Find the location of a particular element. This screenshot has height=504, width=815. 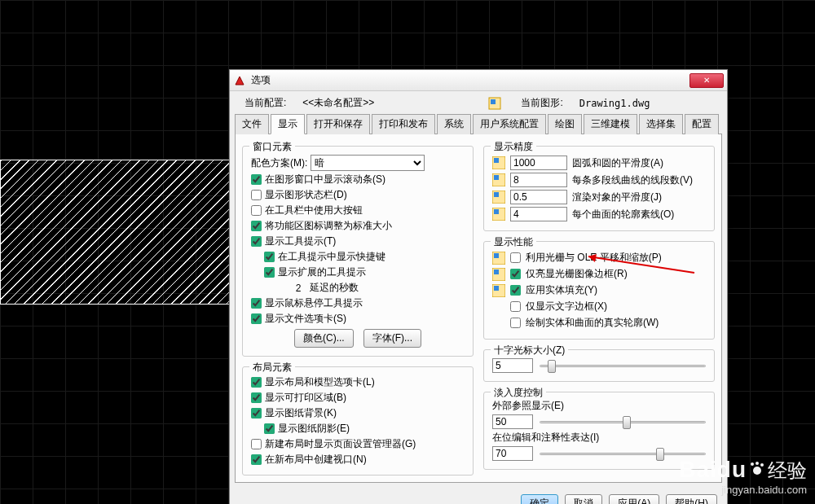

scrollbars-checkbox is located at coordinates (256, 179).